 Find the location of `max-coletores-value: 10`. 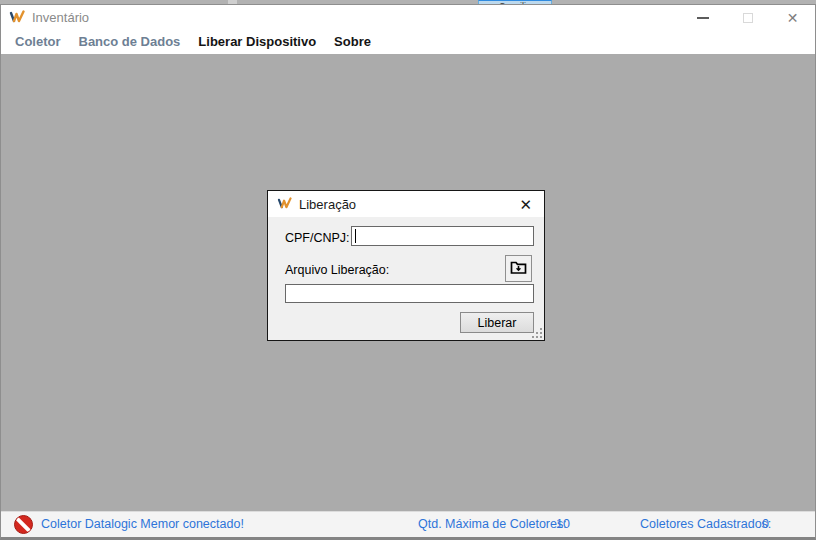

max-coletores-value: 10 is located at coordinates (563, 524).